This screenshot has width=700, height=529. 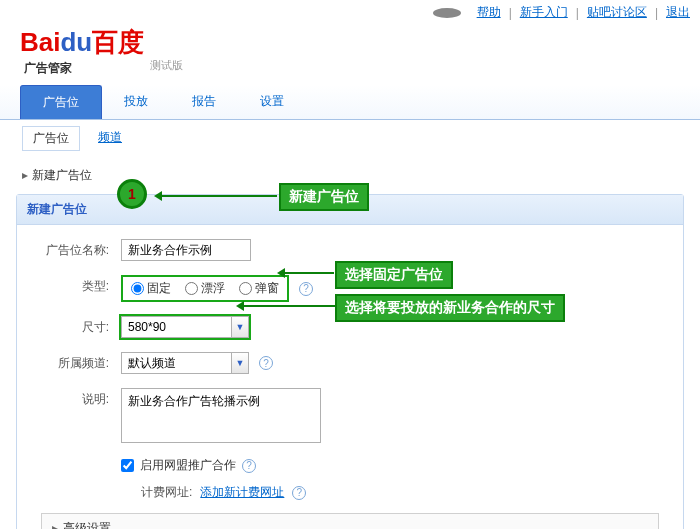 I want to click on advanced-toggle: 高级设置, so click(x=350, y=521).